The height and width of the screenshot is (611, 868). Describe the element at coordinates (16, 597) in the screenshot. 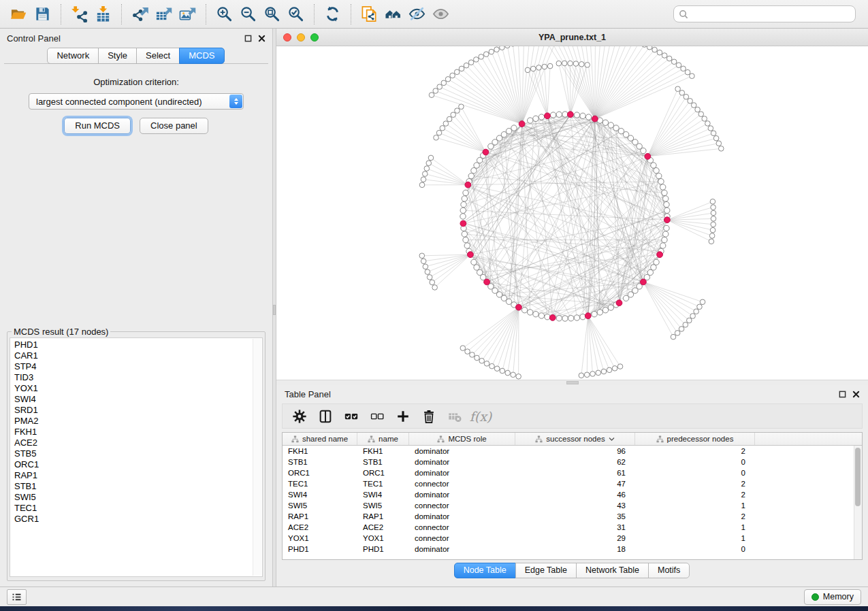

I see `show-task-history-button` at that location.